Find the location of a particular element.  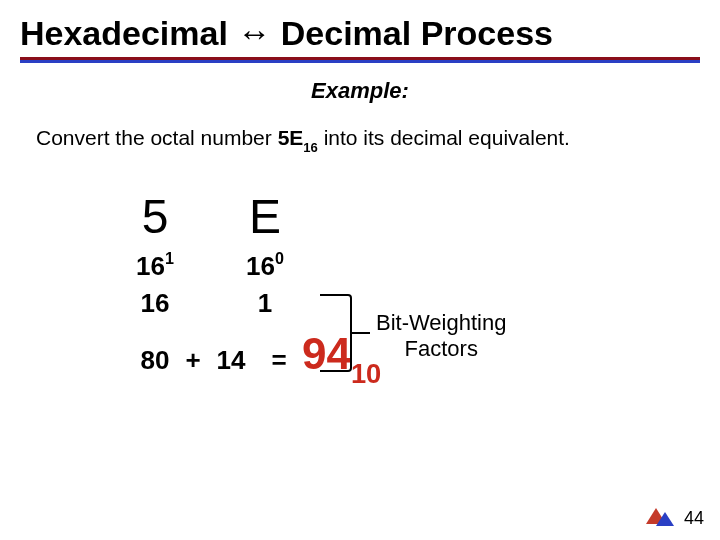

placevalue-1: 1 is located at coordinates (265, 304).